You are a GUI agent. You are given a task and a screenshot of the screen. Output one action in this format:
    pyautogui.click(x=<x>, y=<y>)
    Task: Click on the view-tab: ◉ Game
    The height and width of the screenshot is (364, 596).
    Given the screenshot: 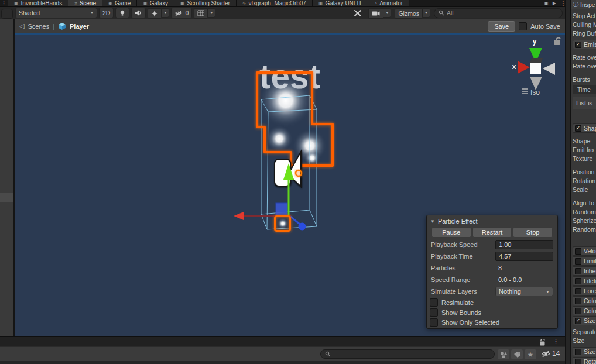 What is the action you would take?
    pyautogui.click(x=119, y=4)
    